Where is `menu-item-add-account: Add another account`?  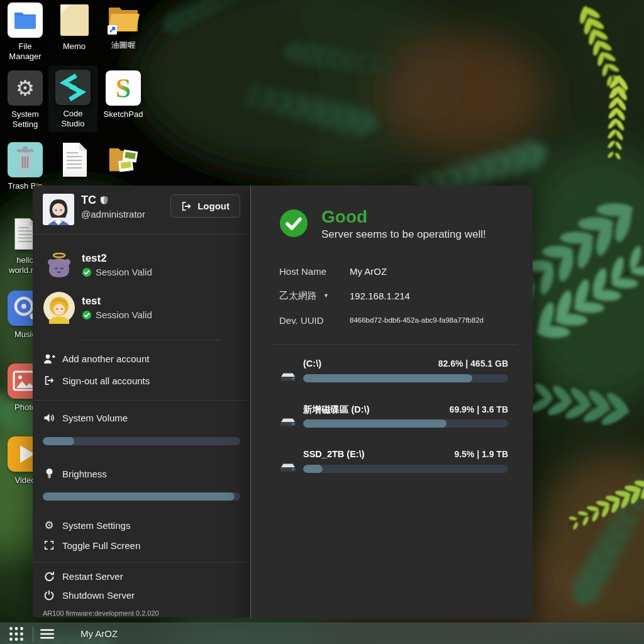 menu-item-add-account: Add another account is located at coordinates (142, 358).